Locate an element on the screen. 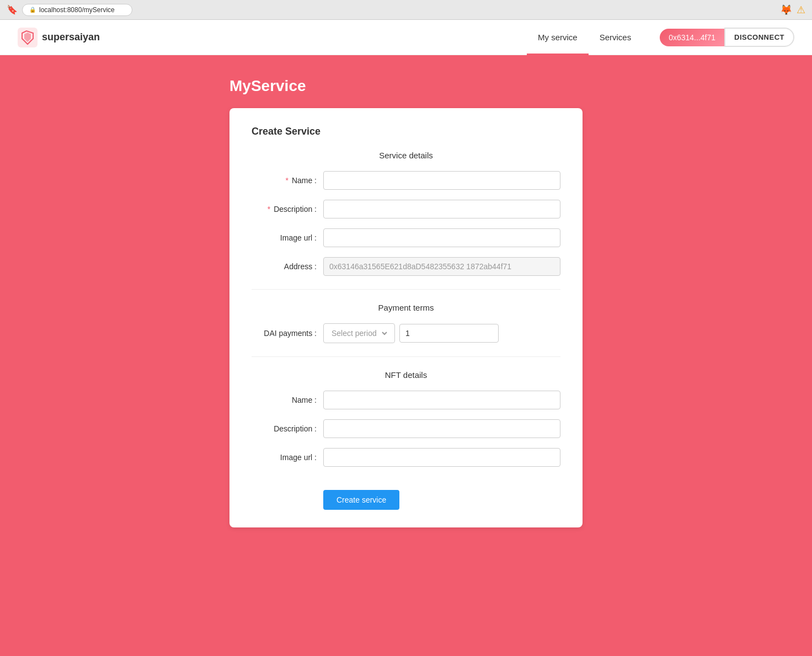 Image resolution: width=812 pixels, height=656 pixels. image-url-input is located at coordinates (442, 238).